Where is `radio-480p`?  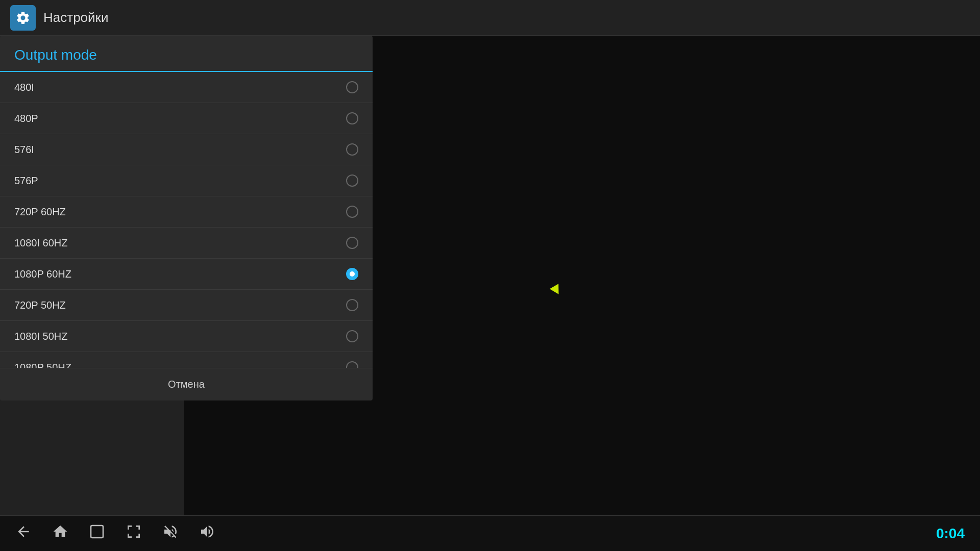 radio-480p is located at coordinates (352, 118).